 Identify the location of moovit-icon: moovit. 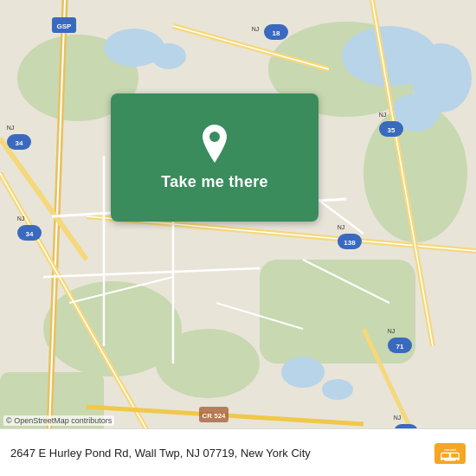
(450, 453).